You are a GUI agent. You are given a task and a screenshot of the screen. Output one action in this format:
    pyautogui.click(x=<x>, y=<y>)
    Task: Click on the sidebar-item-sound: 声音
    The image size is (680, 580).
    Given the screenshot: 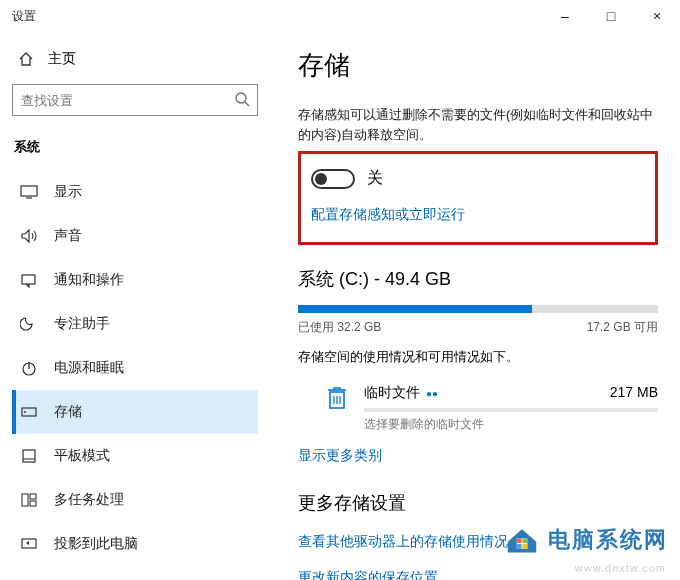 What is the action you would take?
    pyautogui.click(x=135, y=236)
    